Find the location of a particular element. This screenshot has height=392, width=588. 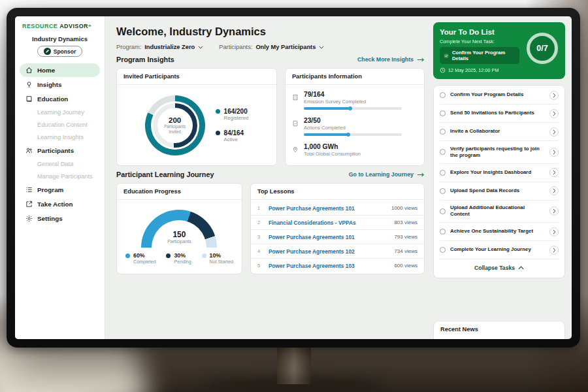

sidebar-item-learning-journey: Learning Journey is located at coordinates (60, 112).